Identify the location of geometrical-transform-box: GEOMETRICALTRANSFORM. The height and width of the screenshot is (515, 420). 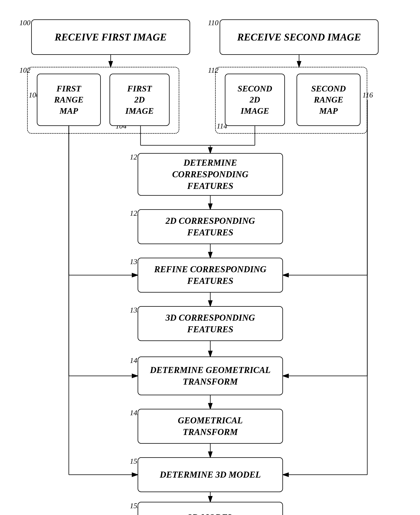
(210, 426).